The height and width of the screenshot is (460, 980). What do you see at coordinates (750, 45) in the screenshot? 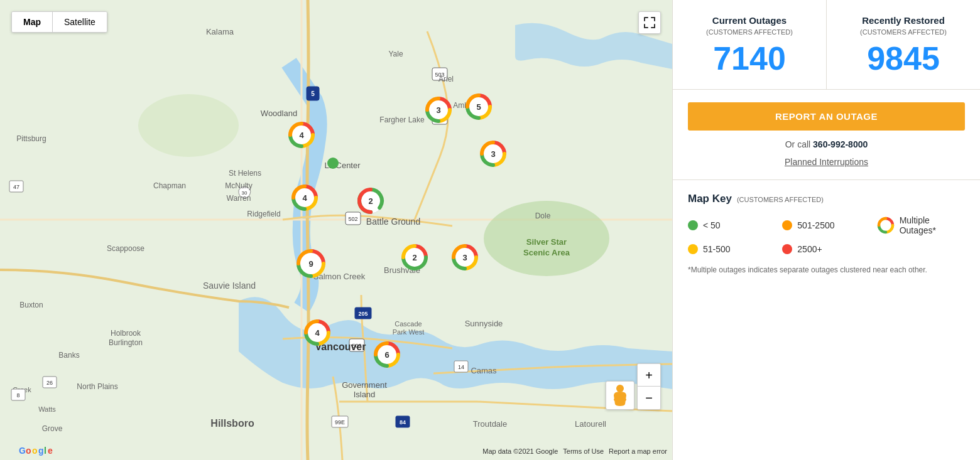
I see `current-outages-box: Current Outages (CUSTOMERS AFFECTED) 714…` at bounding box center [750, 45].